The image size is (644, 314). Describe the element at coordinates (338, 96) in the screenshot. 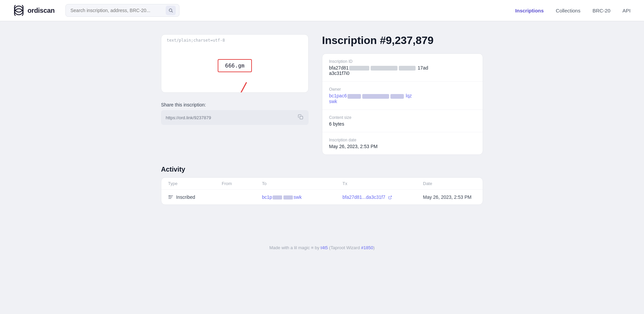

I see `owner-link: bc1pac6` at that location.